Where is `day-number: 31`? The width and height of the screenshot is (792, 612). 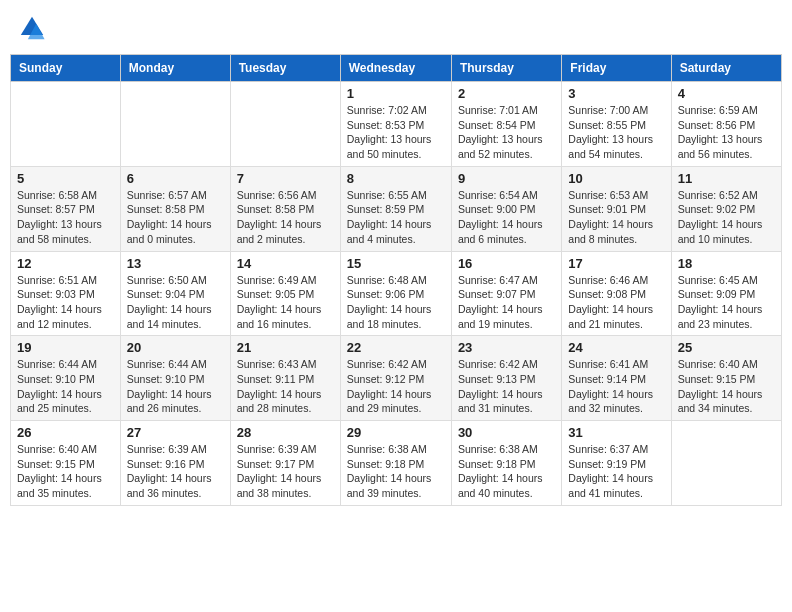
day-number: 31 is located at coordinates (616, 432).